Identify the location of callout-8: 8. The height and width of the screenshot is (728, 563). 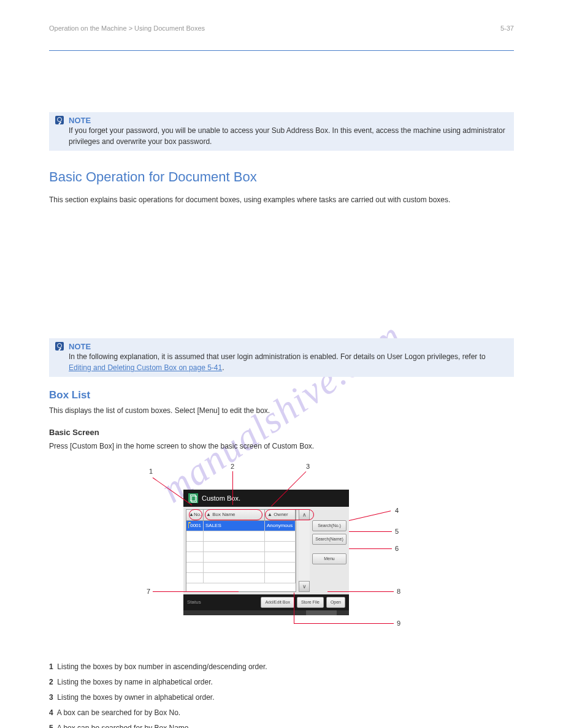
(399, 591).